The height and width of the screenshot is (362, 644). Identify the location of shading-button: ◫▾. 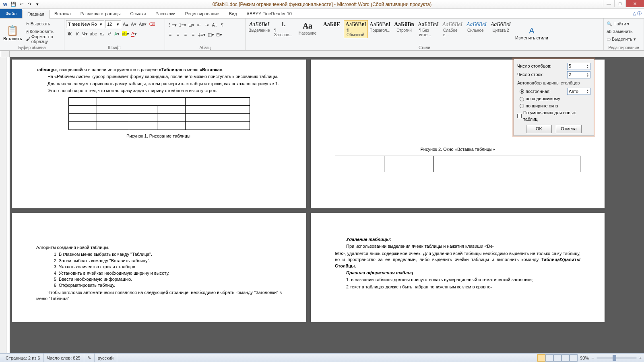
(211, 35).